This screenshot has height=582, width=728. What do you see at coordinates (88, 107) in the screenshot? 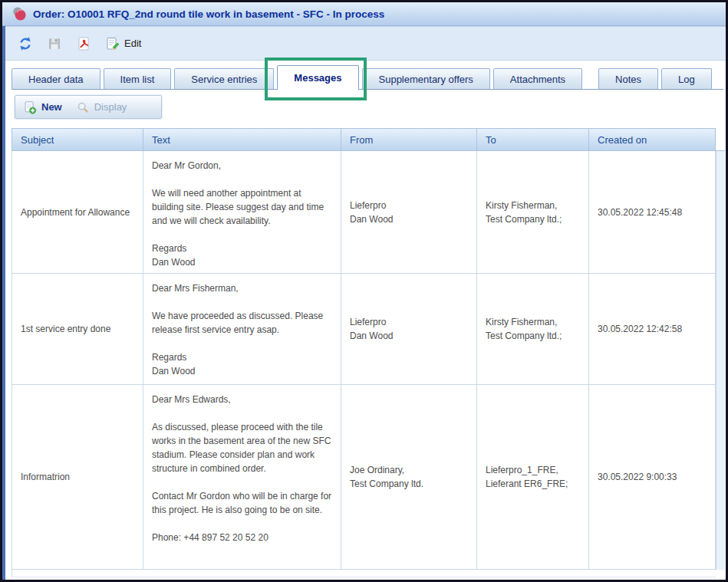
I see `messages-action-bar: New Display` at bounding box center [88, 107].